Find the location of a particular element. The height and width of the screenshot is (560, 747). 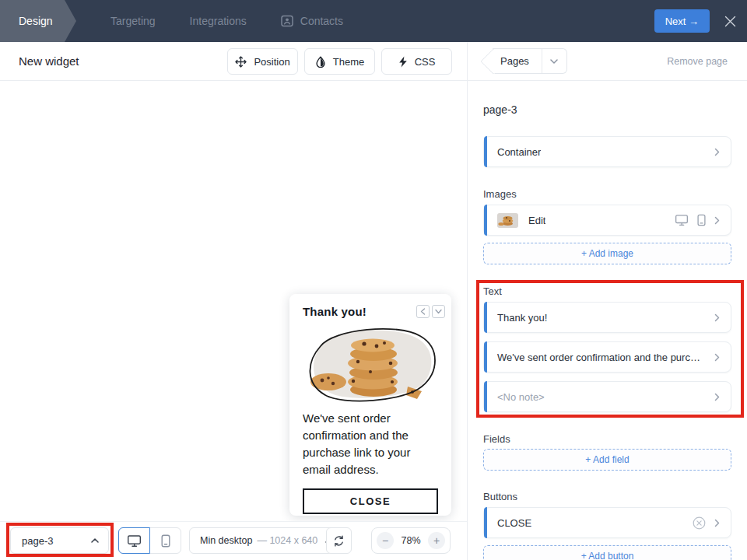

container-layer-item: Container is located at coordinates (607, 152).